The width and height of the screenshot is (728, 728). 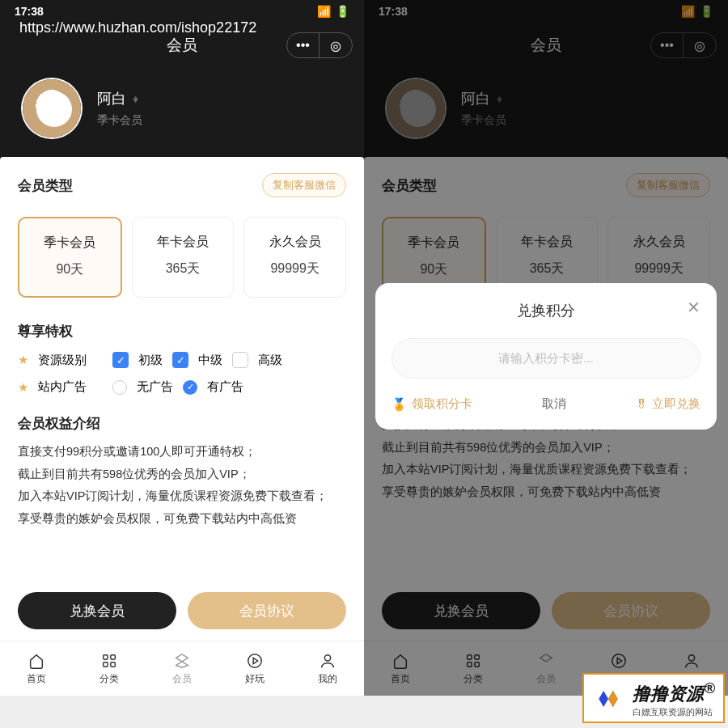 What do you see at coordinates (294, 257) in the screenshot?
I see `plan-forever: 永久会员99999天` at bounding box center [294, 257].